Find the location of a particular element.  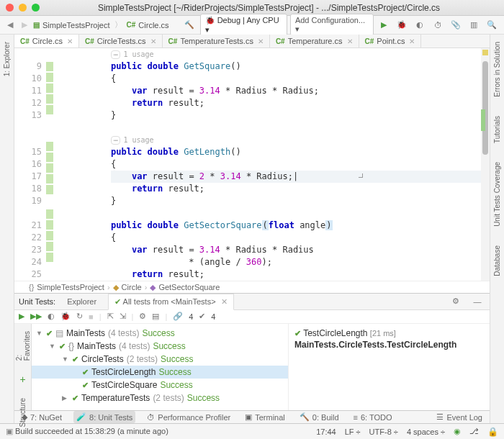

tab-point: C#Point.cs✕ is located at coordinates (390, 41).